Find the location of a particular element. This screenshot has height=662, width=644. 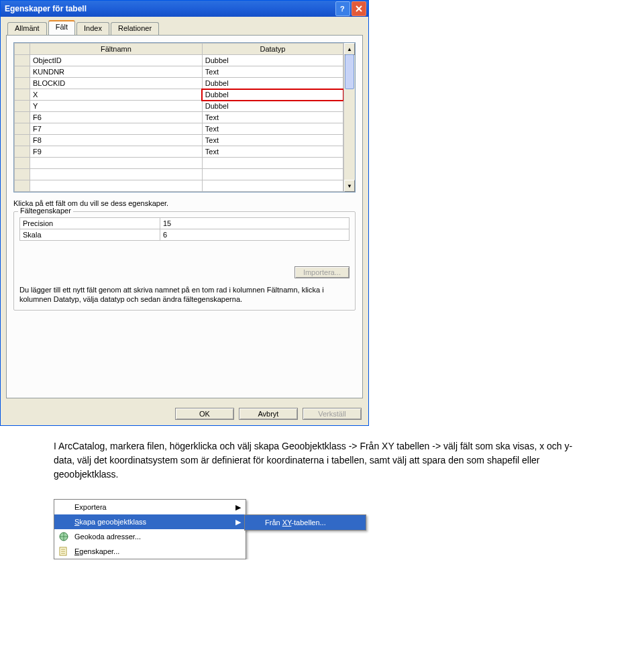

sheet-icon is located at coordinates (64, 551).